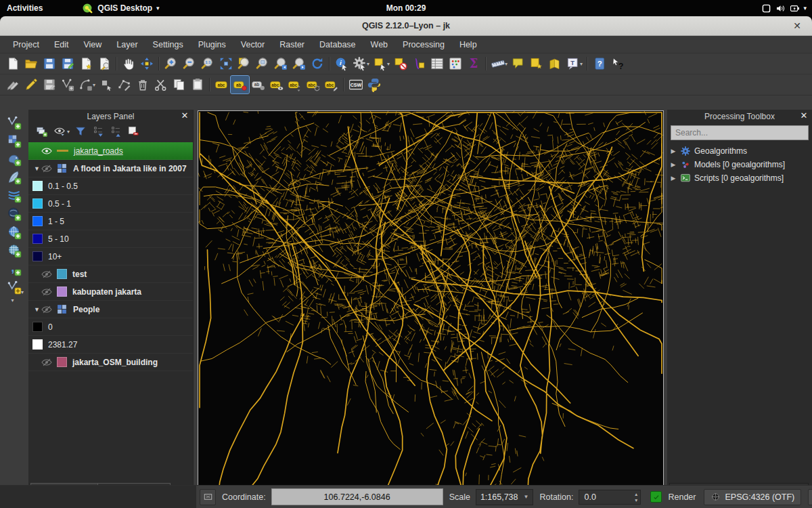 This screenshot has height=508, width=812. Describe the element at coordinates (14, 232) in the screenshot. I see `add-wms-layer-button` at that location.